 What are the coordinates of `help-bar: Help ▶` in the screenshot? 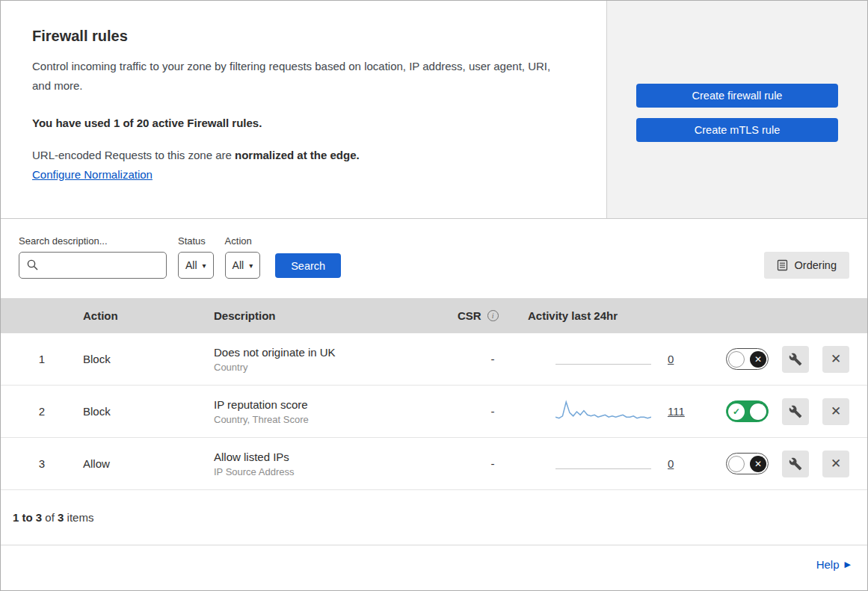 It's located at (434, 564).